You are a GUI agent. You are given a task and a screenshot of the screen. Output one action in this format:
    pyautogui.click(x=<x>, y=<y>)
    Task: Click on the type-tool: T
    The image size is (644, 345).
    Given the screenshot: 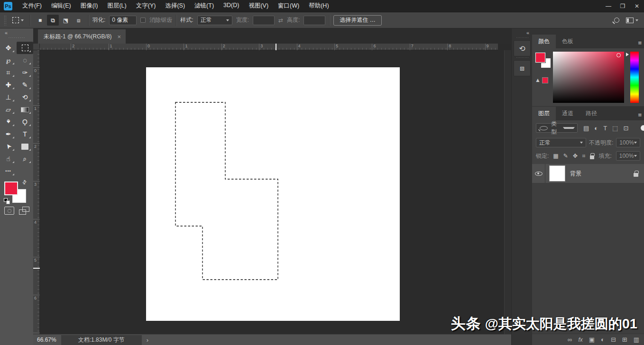 What is the action you would take?
    pyautogui.click(x=25, y=134)
    